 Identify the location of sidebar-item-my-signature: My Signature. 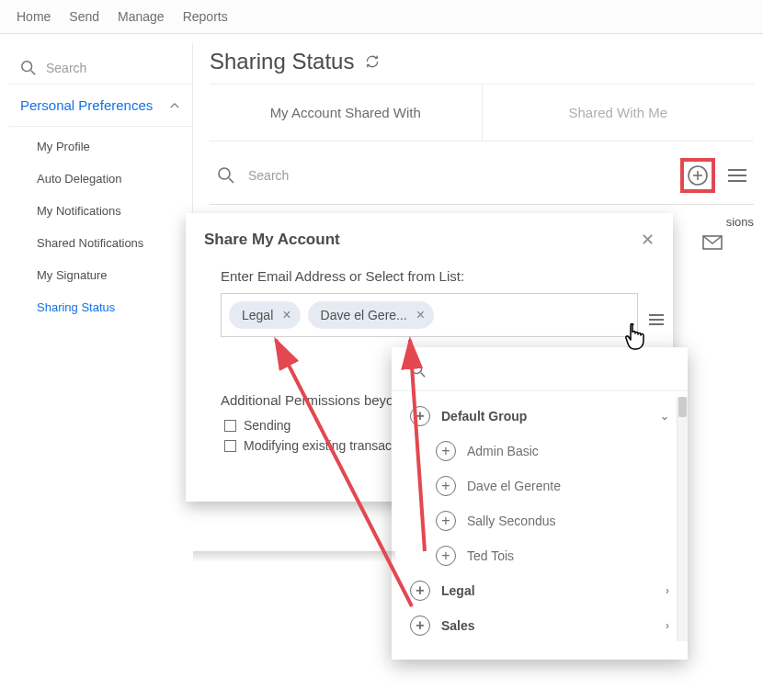
(101, 276).